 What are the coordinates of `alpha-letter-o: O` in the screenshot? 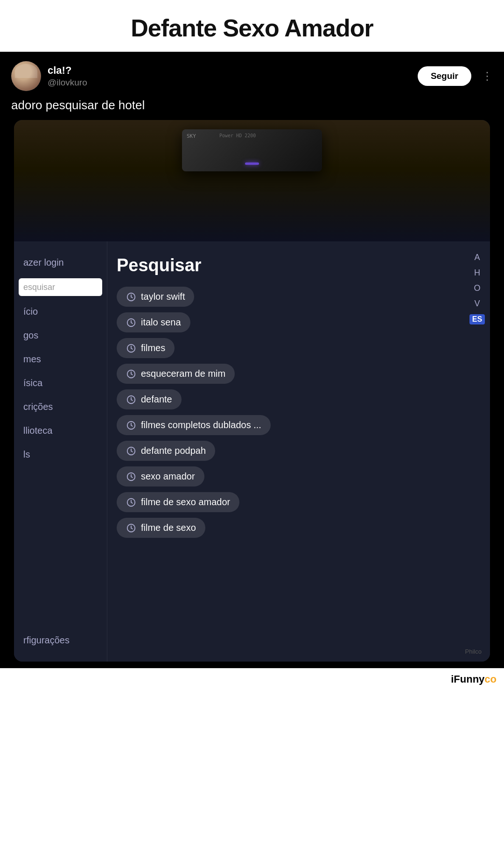 It's located at (477, 289).